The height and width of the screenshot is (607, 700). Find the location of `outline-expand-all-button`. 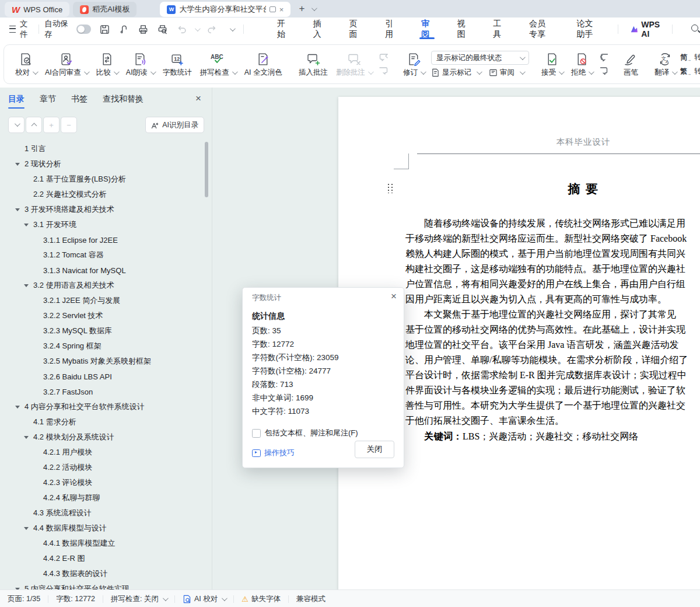

outline-expand-all-button is located at coordinates (16, 125).